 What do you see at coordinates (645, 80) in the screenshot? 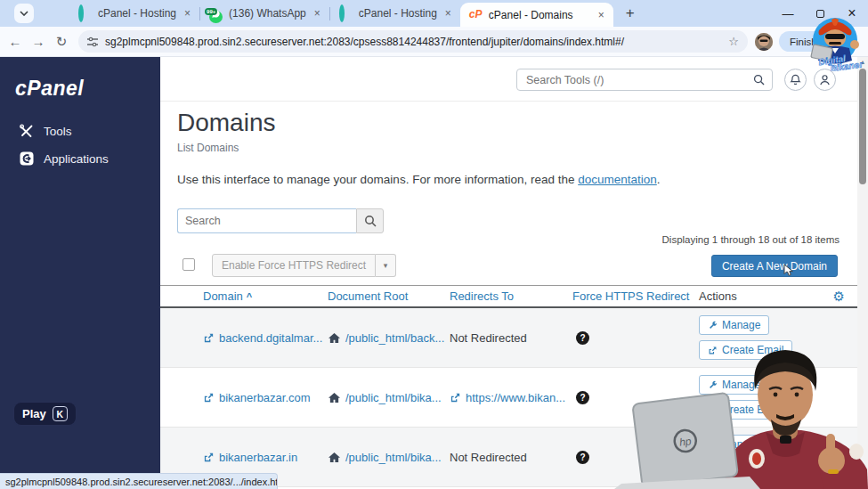
I see `tools-search-box` at bounding box center [645, 80].